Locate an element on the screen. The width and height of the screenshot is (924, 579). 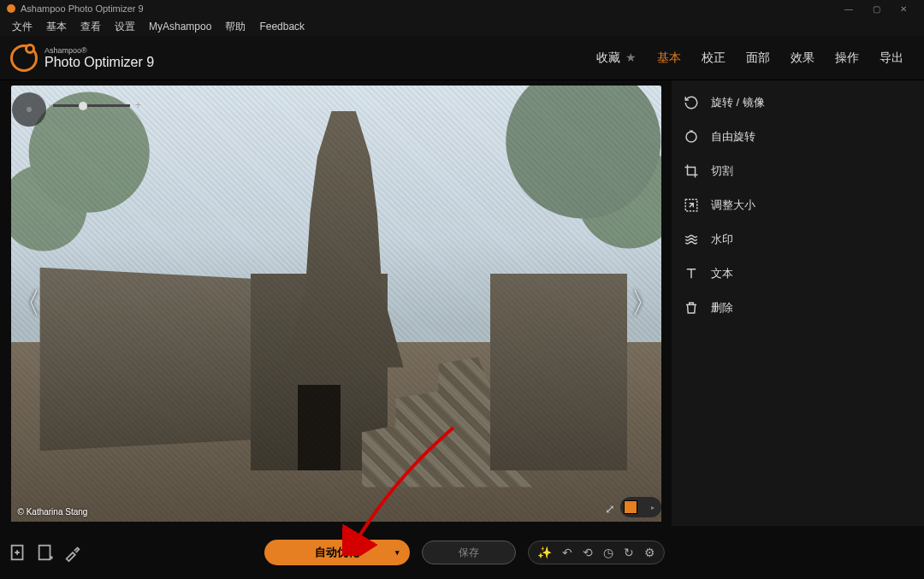
rotate-icon is located at coordinates (691, 103).